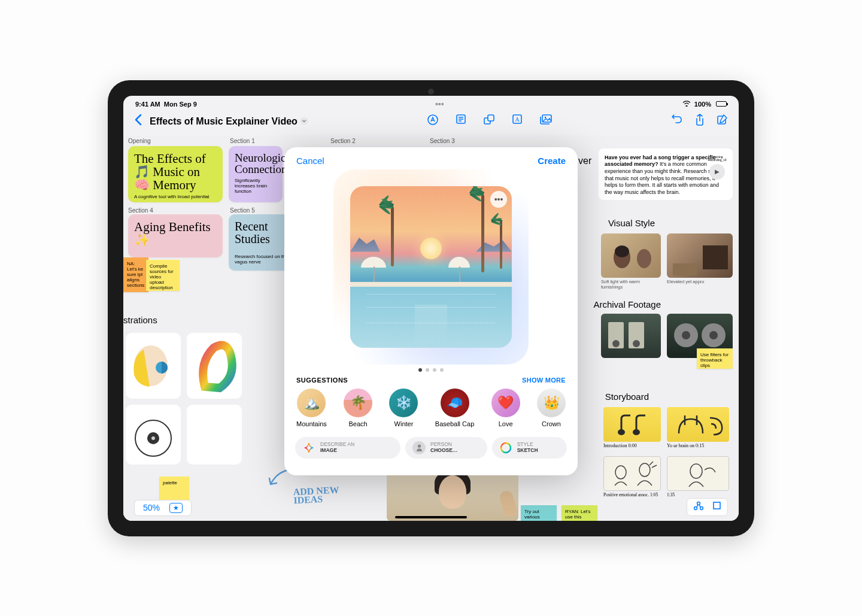  I want to click on section-label: Section 1, so click(242, 141).